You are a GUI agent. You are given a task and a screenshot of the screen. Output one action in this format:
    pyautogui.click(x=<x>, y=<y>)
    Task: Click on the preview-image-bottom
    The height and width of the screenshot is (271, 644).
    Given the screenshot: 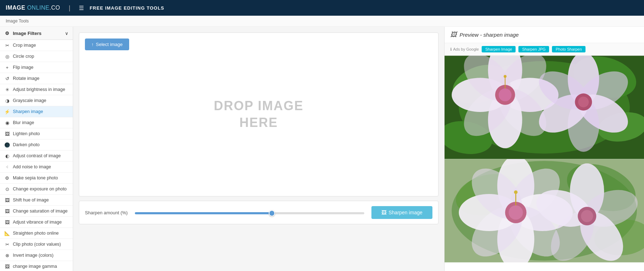 What is the action you would take?
    pyautogui.click(x=544, y=211)
    